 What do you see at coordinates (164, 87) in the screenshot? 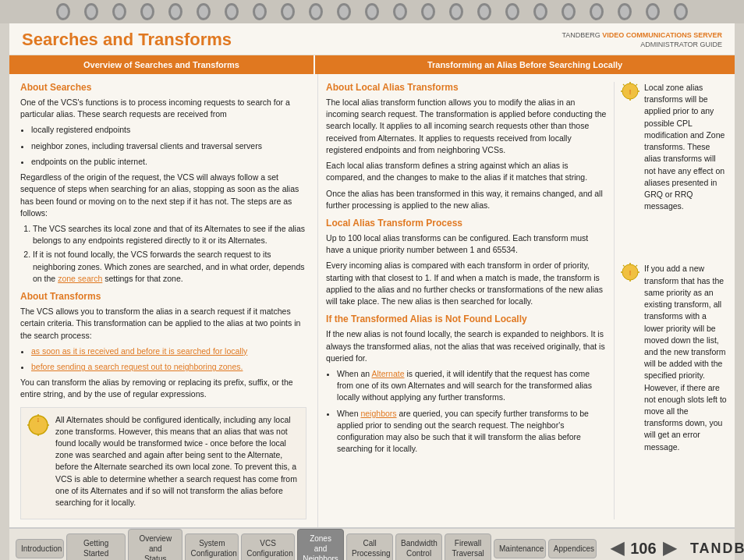
I see `about-searches-title: About Searches` at bounding box center [164, 87].